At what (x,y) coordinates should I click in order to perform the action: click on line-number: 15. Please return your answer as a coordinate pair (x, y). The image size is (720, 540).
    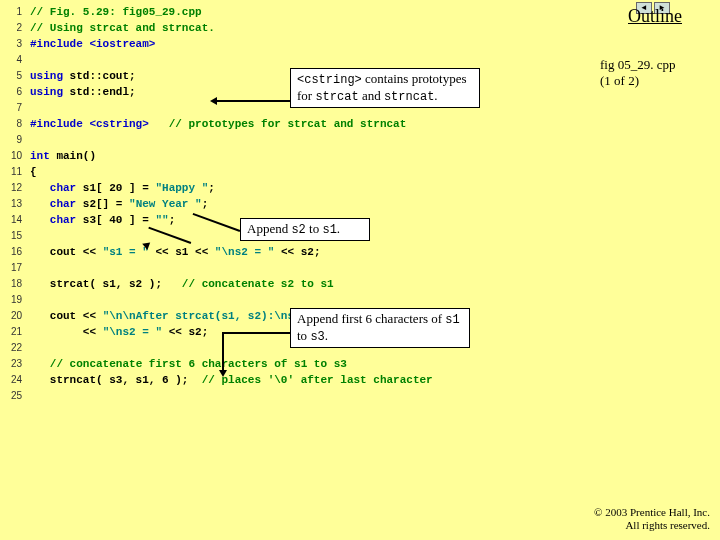
    Looking at the image, I should click on (15, 236).